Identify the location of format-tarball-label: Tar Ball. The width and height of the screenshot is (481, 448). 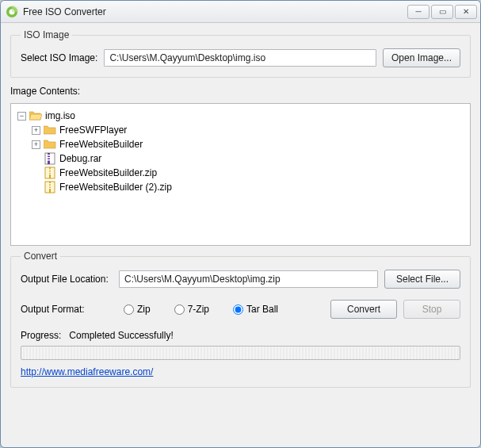
(262, 309).